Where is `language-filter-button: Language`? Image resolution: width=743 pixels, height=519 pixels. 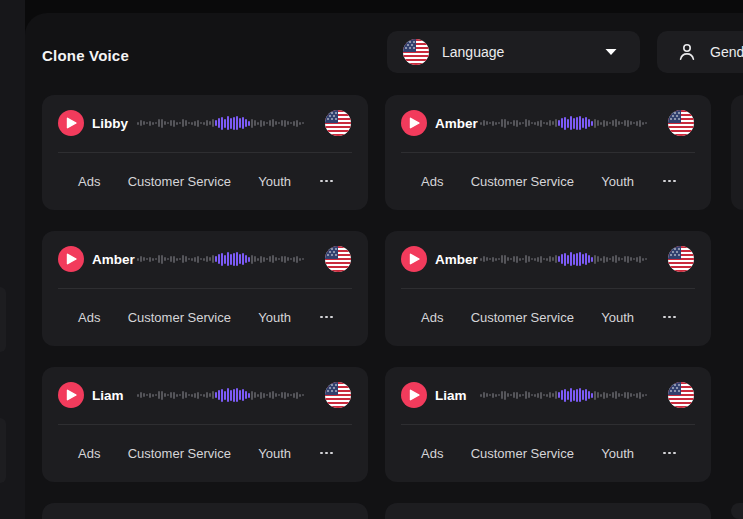
language-filter-button: Language is located at coordinates (514, 52).